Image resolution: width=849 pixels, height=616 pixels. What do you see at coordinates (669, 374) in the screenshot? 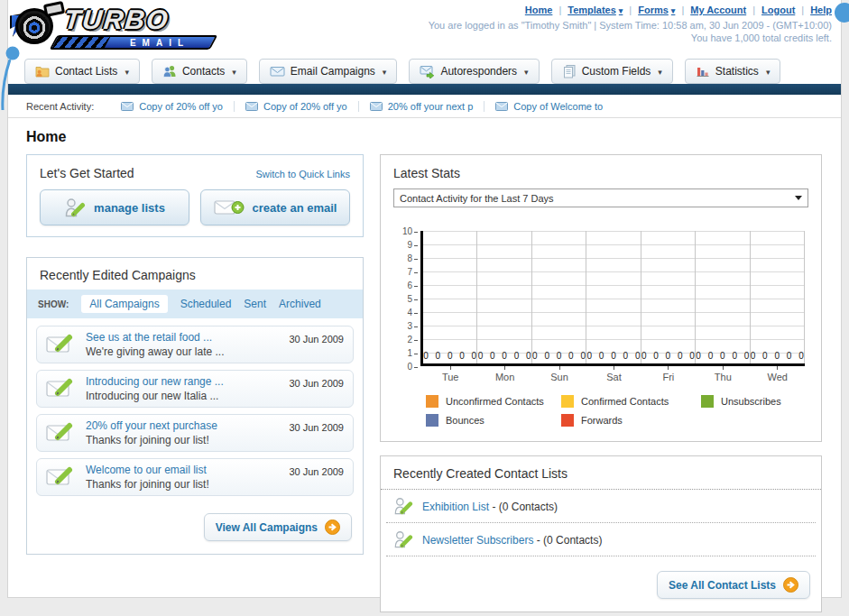
I see `x-axis-label: Fri` at bounding box center [669, 374].